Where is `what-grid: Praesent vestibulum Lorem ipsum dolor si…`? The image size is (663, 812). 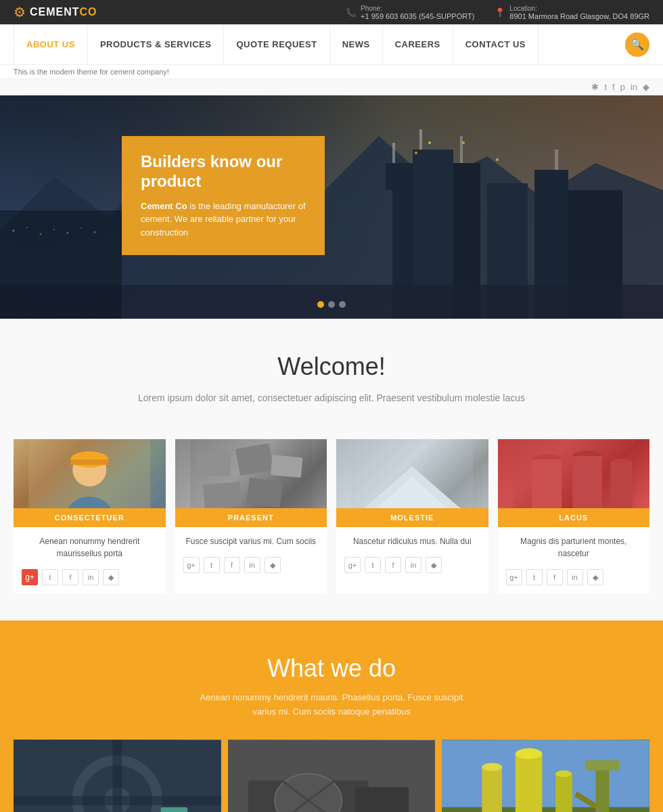 what-grid: Praesent vestibulum Lorem ipsum dolor si… is located at coordinates (332, 775).